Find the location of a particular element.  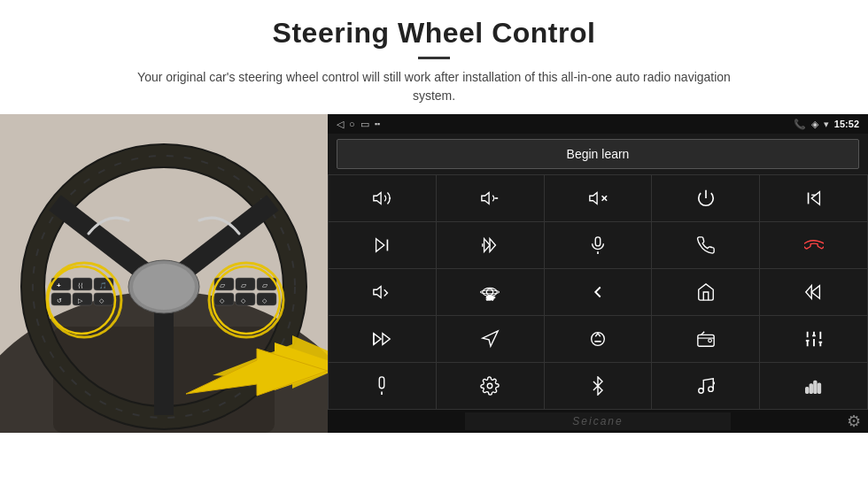

radio-button is located at coordinates (705, 339).